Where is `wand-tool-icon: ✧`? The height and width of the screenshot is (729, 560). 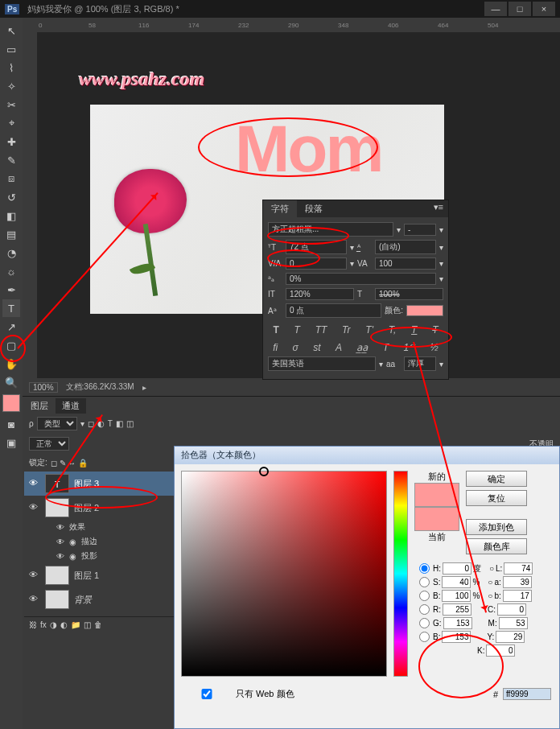 wand-tool-icon: ✧ is located at coordinates (11, 86).